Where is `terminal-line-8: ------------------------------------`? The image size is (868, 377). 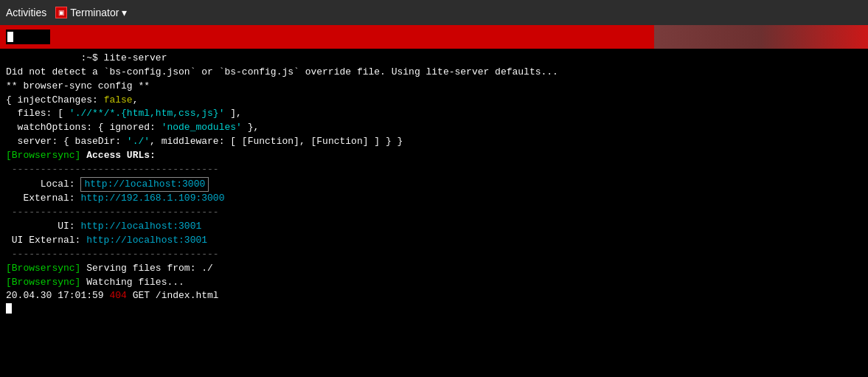 terminal-line-8: ------------------------------------ is located at coordinates (434, 170).